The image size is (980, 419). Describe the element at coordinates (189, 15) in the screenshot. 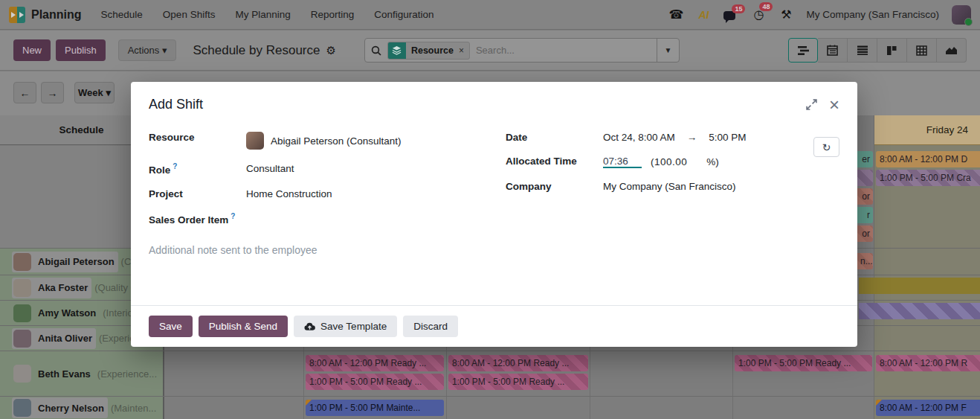

I see `menu-open-shifts: Open Shifts` at that location.